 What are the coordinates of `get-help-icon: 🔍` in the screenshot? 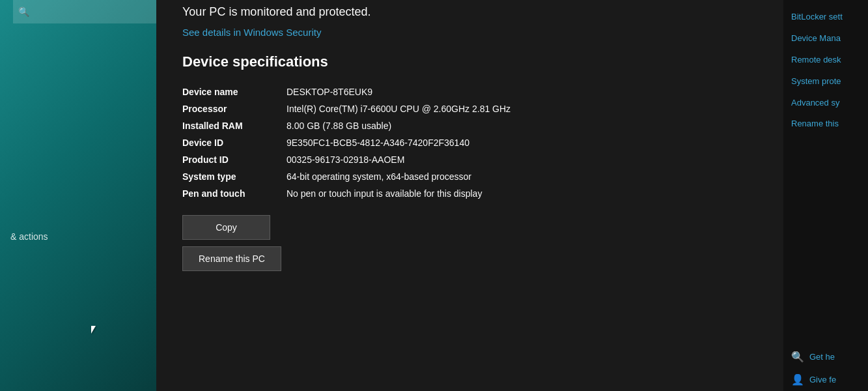 It's located at (798, 357).